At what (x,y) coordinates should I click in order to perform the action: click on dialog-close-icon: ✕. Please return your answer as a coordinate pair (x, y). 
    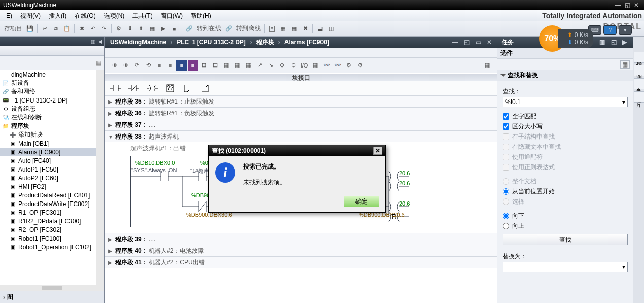
    Looking at the image, I should click on (378, 151).